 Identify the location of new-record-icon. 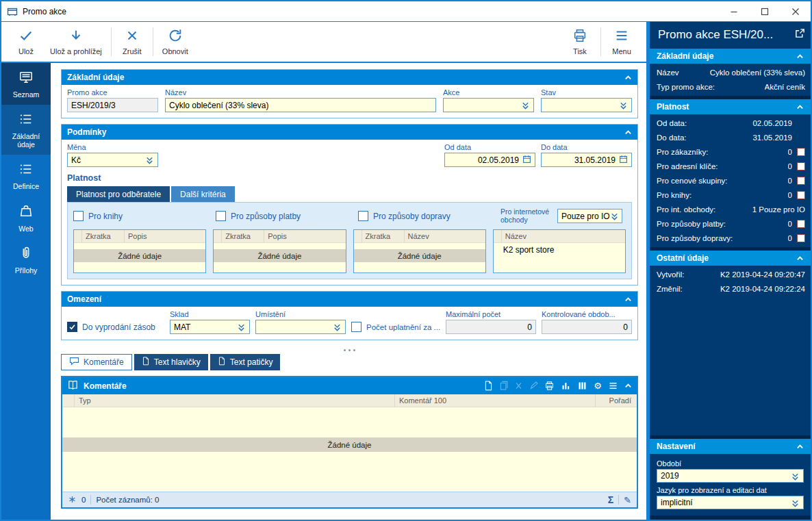
(489, 386).